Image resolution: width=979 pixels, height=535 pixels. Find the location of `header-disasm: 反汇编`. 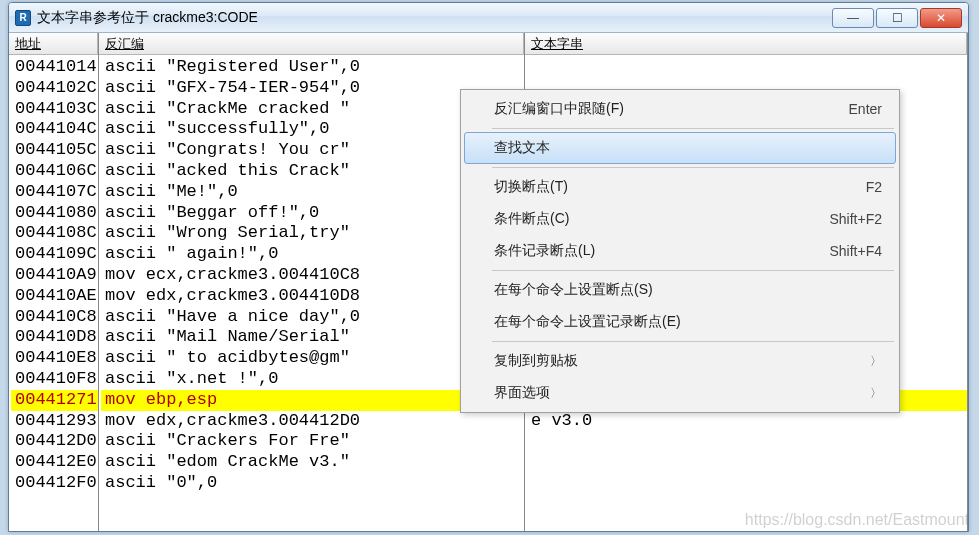

header-disasm: 反汇编 is located at coordinates (312, 44).